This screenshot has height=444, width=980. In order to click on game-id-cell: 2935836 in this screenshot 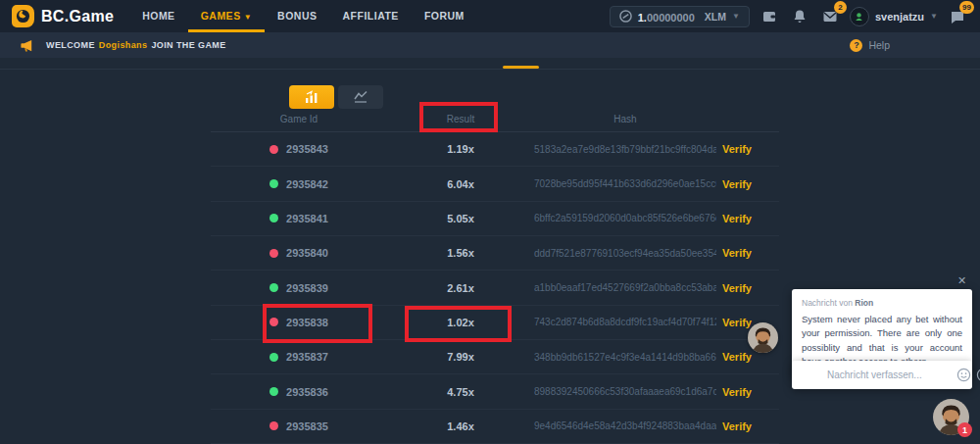, I will do `click(299, 392)`.